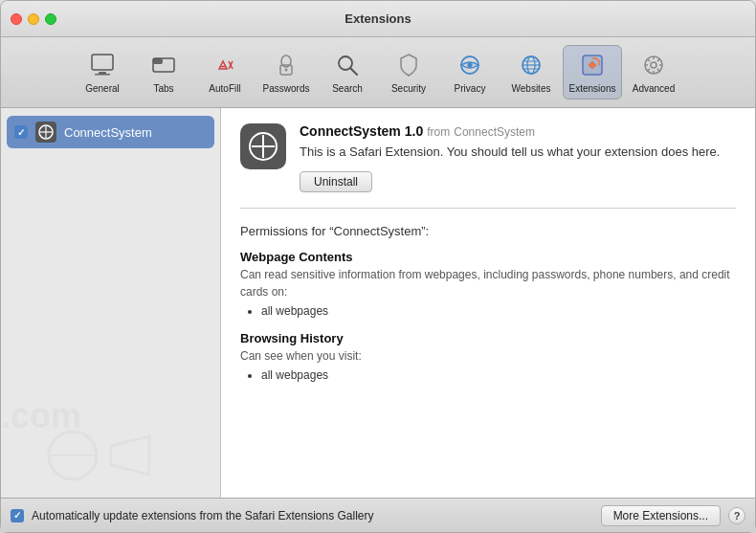 Image resolution: width=756 pixels, height=533 pixels. I want to click on minimize-button, so click(33, 19).